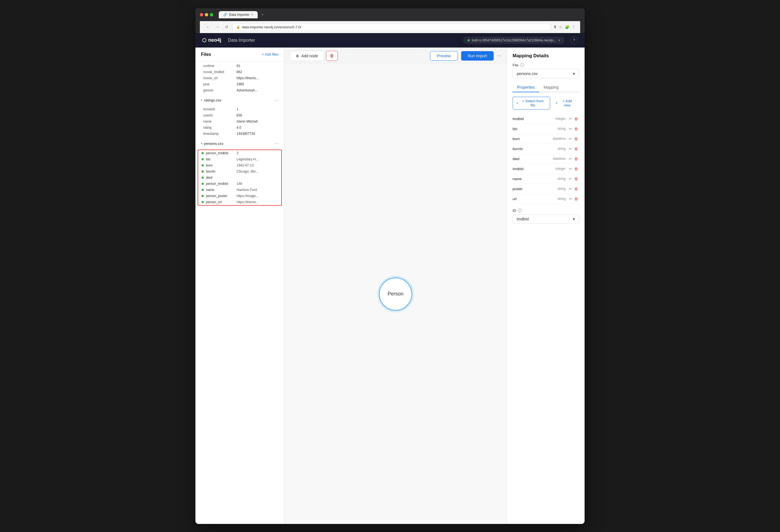 The height and width of the screenshot is (532, 780). Describe the element at coordinates (390, 21) in the screenshot. I see `browser-chrome: 🔗 Data Importer ✕ + ← → ↺ 🔒 data-importe…` at that location.